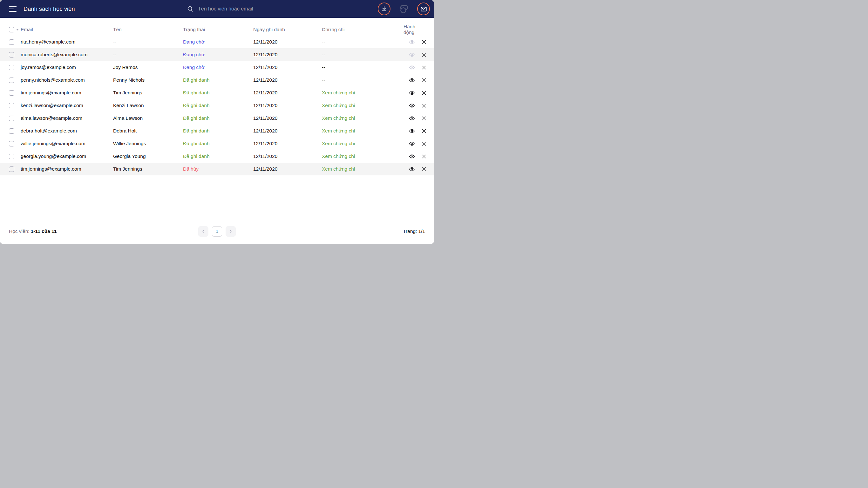 The height and width of the screenshot is (488, 868). I want to click on table-row: monica.roberts@example.com -- Đang chờ 1…, so click(217, 55).